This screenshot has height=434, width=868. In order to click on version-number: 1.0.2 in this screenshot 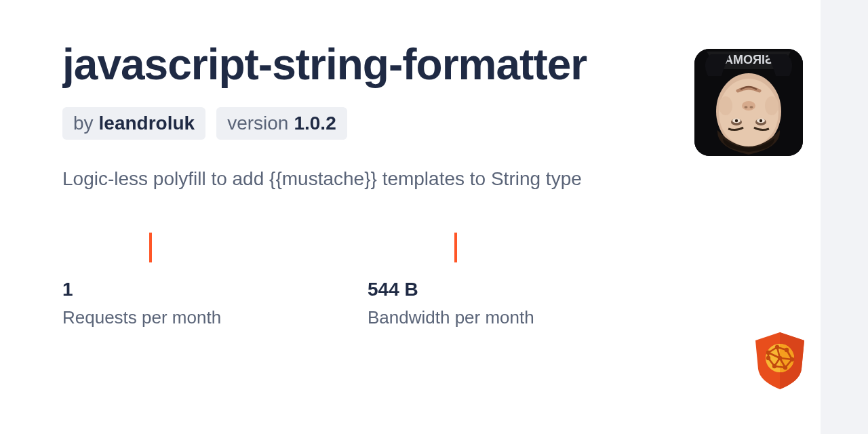, I will do `click(315, 123)`.